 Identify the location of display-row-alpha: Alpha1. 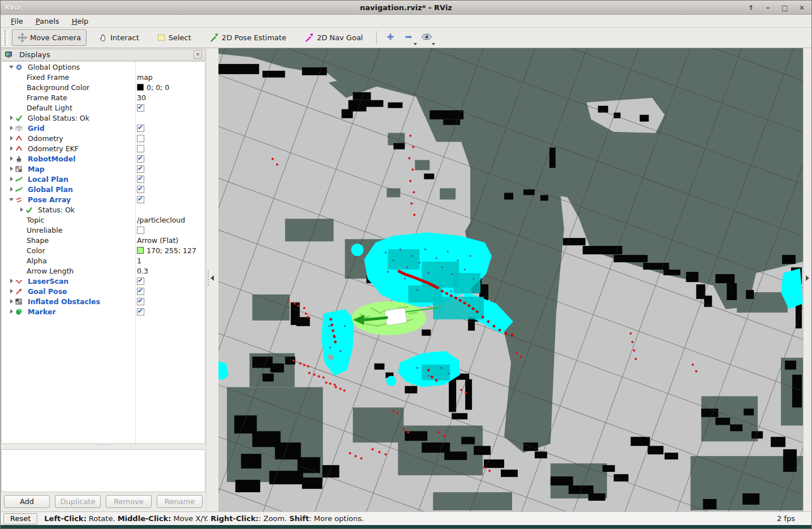
(103, 261).